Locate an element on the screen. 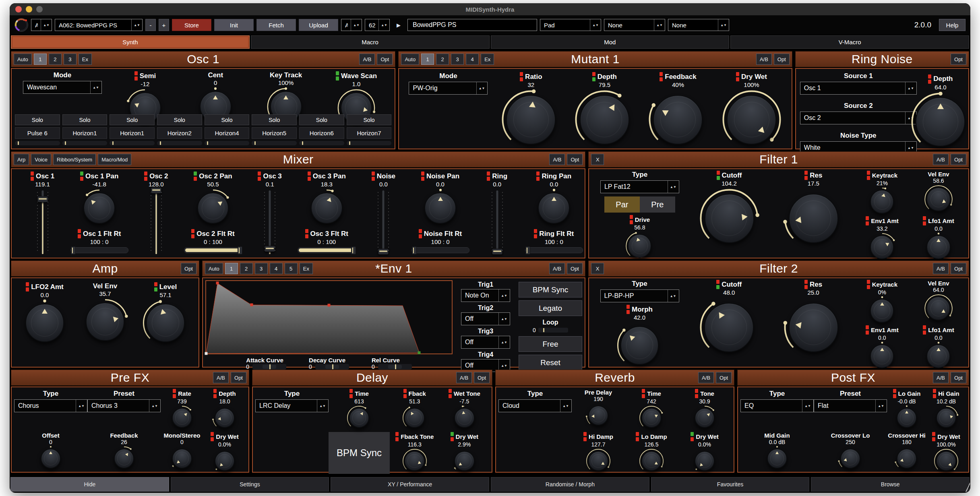 Image resolution: width=980 pixels, height=496 pixels. knob-control-fback is located at coordinates (415, 418).